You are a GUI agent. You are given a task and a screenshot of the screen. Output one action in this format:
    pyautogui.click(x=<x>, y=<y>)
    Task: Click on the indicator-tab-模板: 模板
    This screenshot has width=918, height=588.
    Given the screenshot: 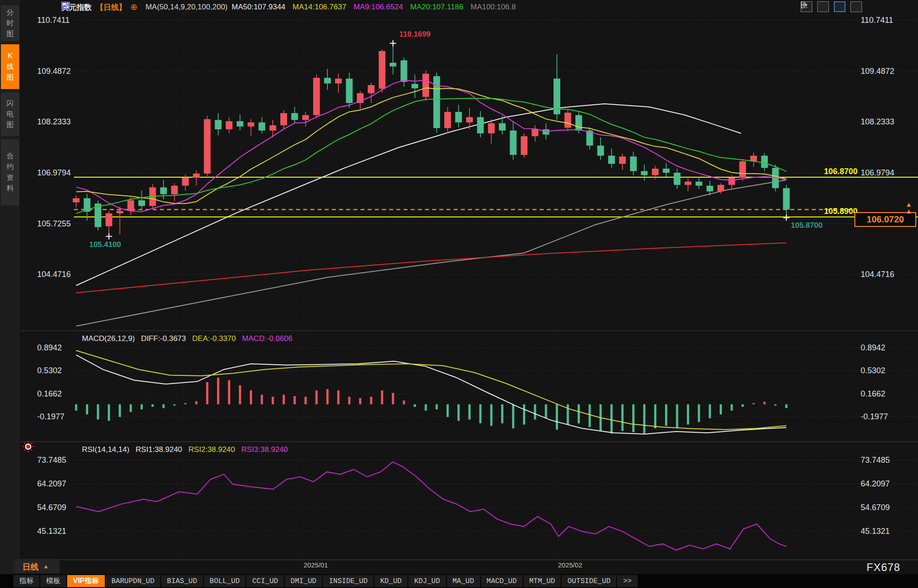 What is the action you would take?
    pyautogui.click(x=53, y=581)
    